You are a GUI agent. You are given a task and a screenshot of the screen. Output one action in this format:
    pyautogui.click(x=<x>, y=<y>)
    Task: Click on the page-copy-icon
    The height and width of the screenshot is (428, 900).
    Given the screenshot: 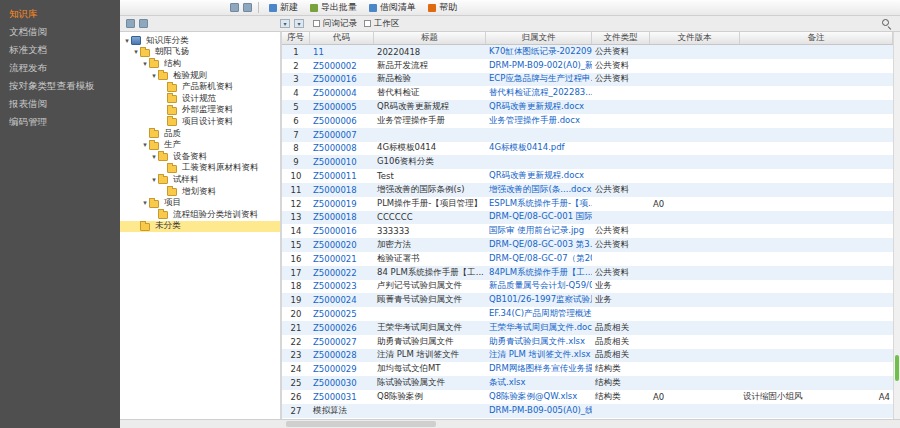 What is the action you would take?
    pyautogui.click(x=144, y=24)
    